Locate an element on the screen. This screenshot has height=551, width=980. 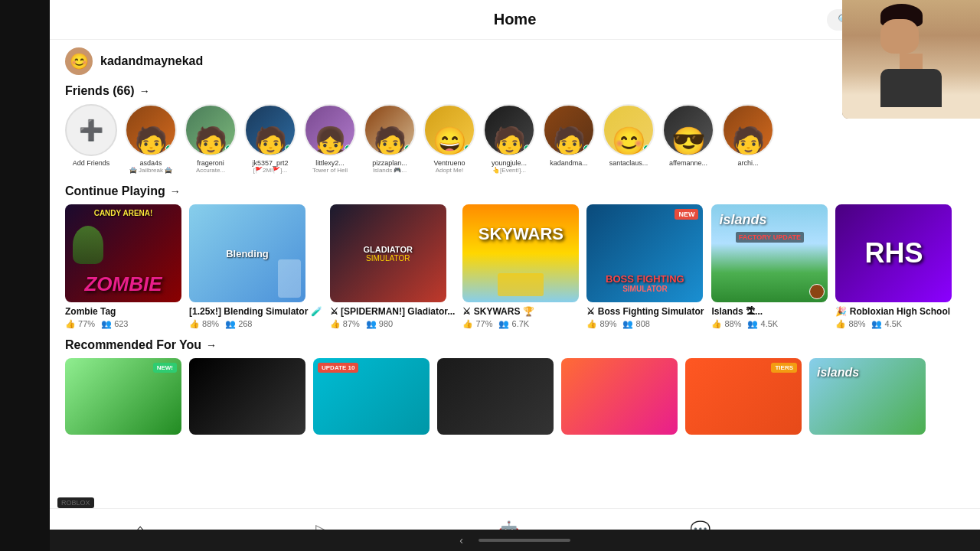
game-card: GLADIATOR SIMULATOR ⚔ [SPIDERMAN!] Gladi… is located at coordinates (393, 266).